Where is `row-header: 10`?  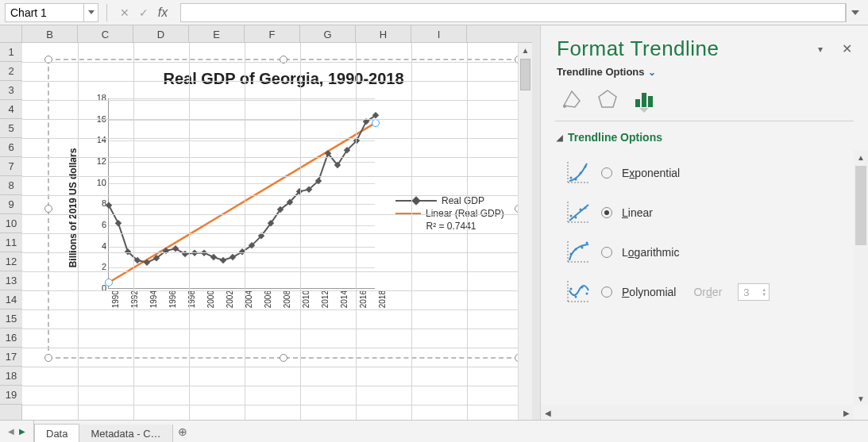 row-header: 10 is located at coordinates (11, 224).